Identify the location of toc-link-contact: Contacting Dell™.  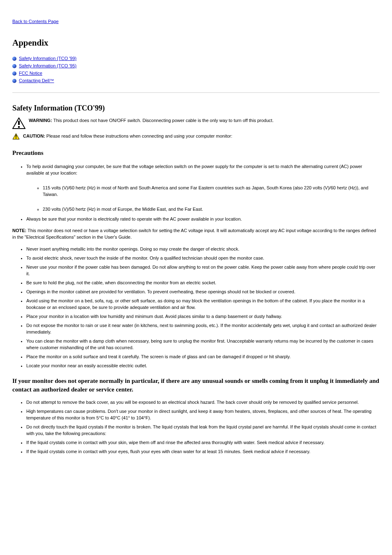
(37, 81).